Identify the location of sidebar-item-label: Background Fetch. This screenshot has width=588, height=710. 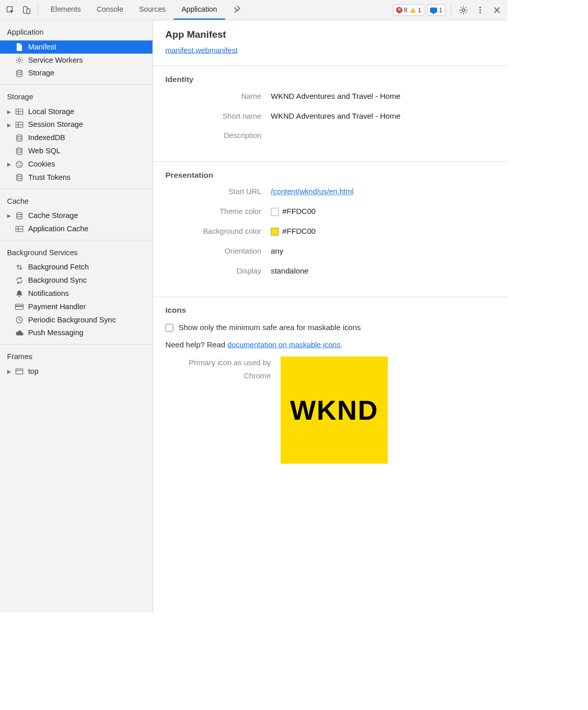
(58, 267).